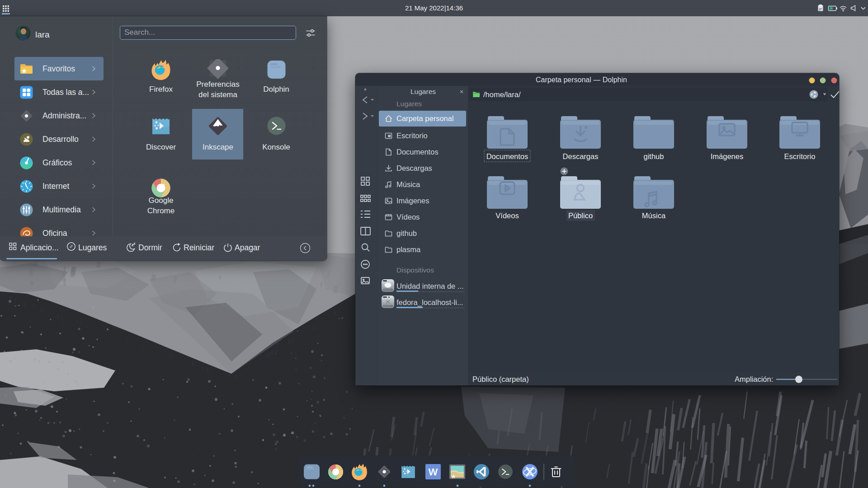  What do you see at coordinates (654, 216) in the screenshot?
I see `svg-text: Música` at bounding box center [654, 216].